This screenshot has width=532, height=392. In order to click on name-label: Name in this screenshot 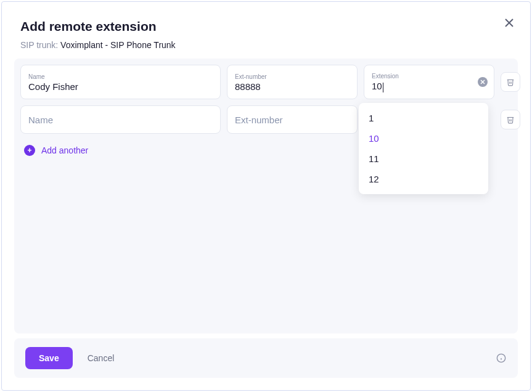, I will do `click(121, 76)`.